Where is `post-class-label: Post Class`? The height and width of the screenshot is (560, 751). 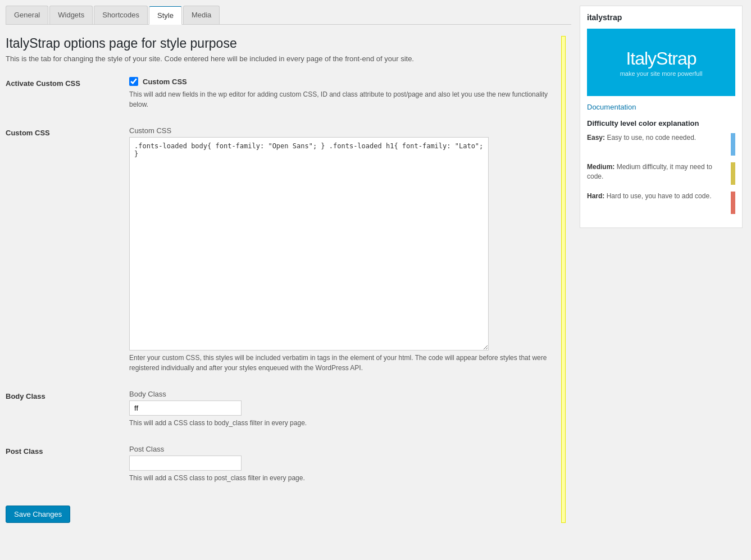 post-class-label: Post Class is located at coordinates (67, 450).